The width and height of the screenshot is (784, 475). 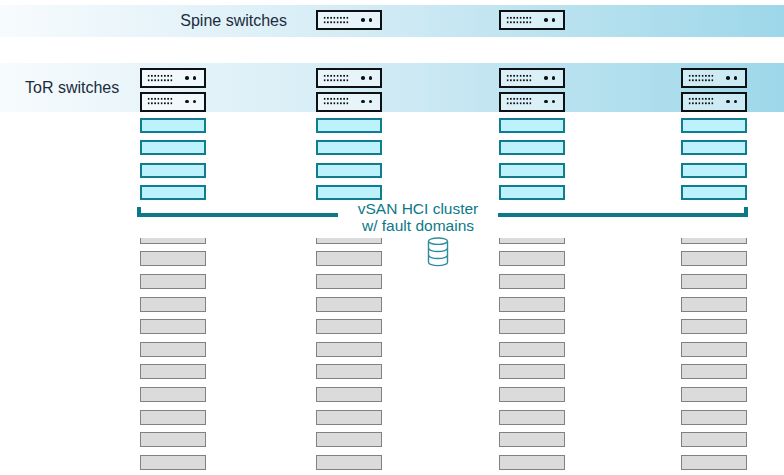 I want to click on fault-domain-bracket-left-tick, so click(x=139, y=212).